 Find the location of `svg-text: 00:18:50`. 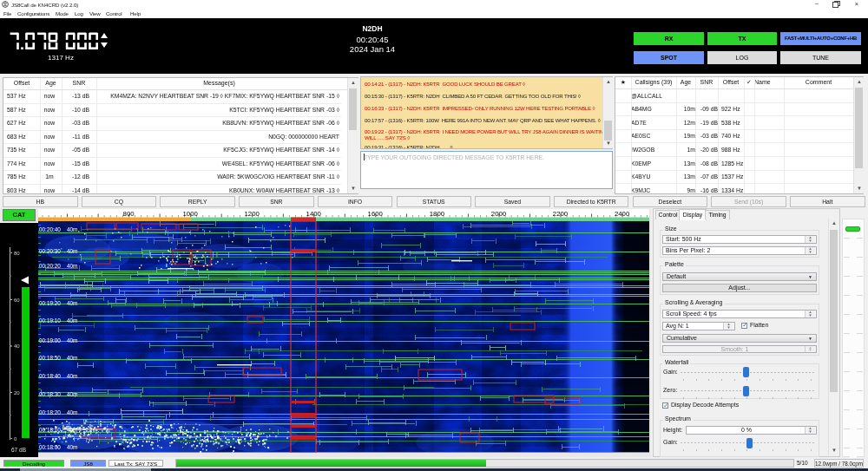

svg-text: 00:18:50 is located at coordinates (50, 357).